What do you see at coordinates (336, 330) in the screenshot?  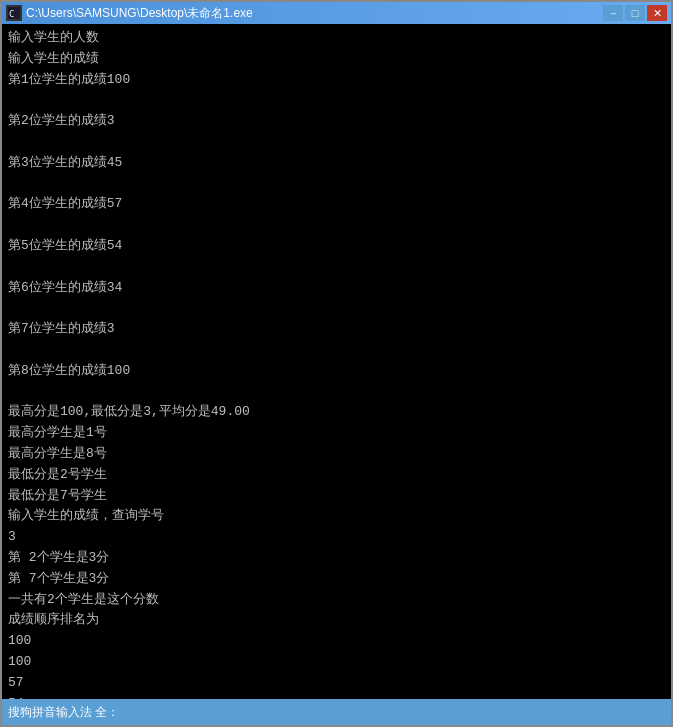 I see `console-line: 第7位学生的成绩3` at bounding box center [336, 330].